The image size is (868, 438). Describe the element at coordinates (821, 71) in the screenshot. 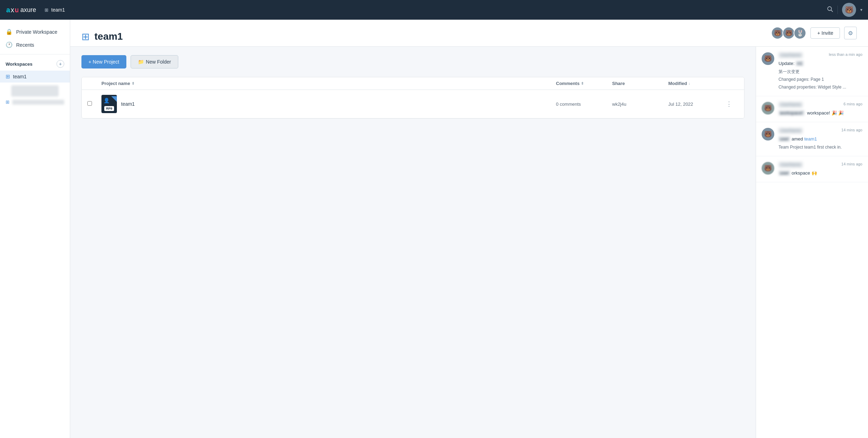

I see `activity-content-1: UserName less than a min ago Update: n1 …` at that location.